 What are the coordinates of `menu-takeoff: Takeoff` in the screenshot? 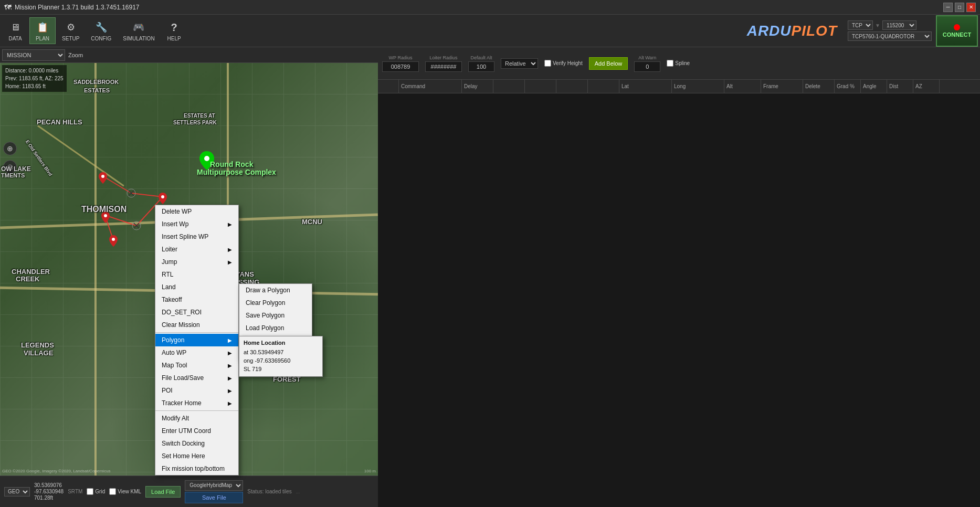 It's located at (197, 300).